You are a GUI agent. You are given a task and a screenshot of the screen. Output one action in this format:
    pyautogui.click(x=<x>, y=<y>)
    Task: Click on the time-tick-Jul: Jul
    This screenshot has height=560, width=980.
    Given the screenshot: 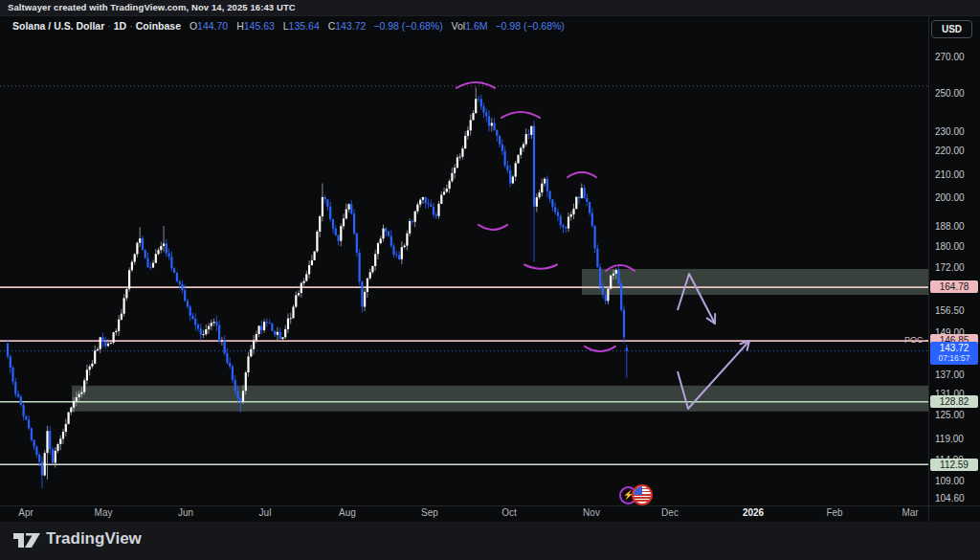 What is the action you would take?
    pyautogui.click(x=265, y=513)
    